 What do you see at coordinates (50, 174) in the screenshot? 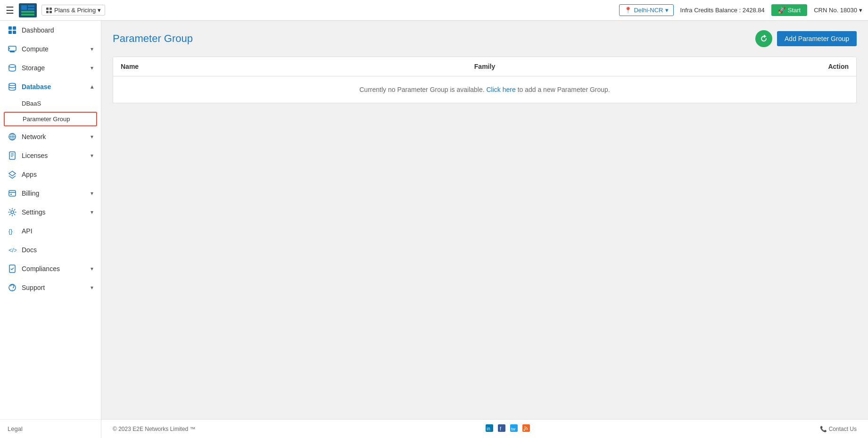
I see `sidebar-item-apps: Apps` at bounding box center [50, 174].